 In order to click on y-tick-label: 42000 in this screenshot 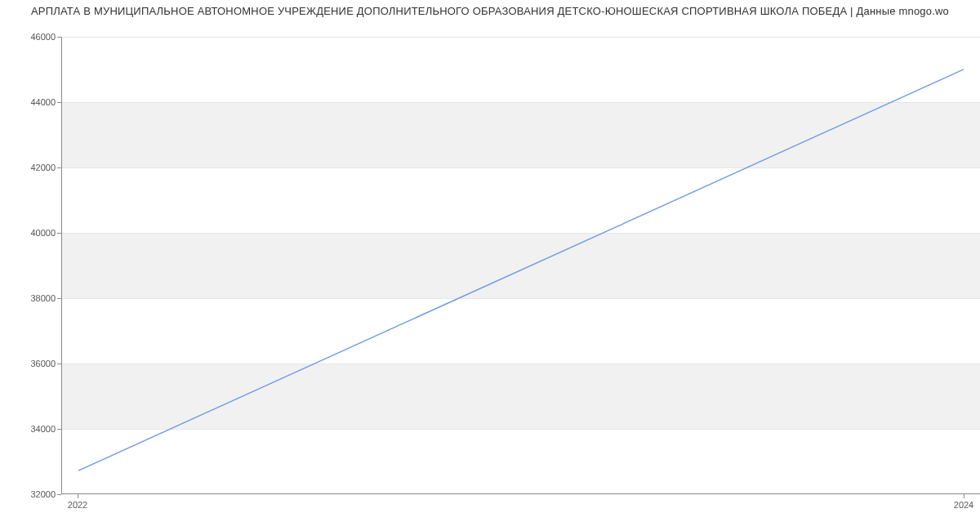, I will do `click(31, 167)`.